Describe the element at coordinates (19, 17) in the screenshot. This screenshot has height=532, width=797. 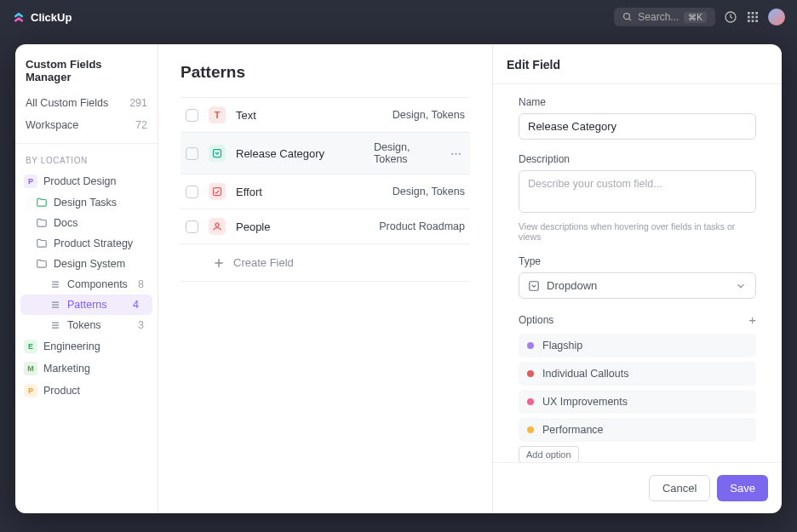
I see `clickup-logo-icon` at that location.